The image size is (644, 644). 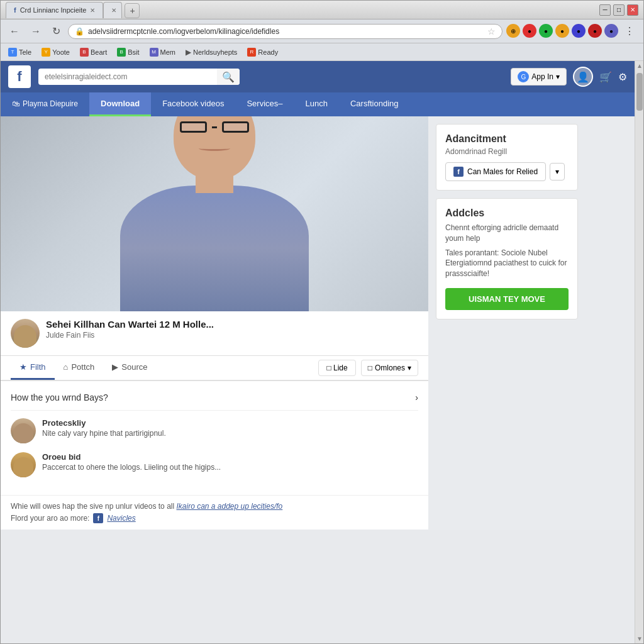 I want to click on window-controls: ─ □ ✕, so click(x=619, y=10).